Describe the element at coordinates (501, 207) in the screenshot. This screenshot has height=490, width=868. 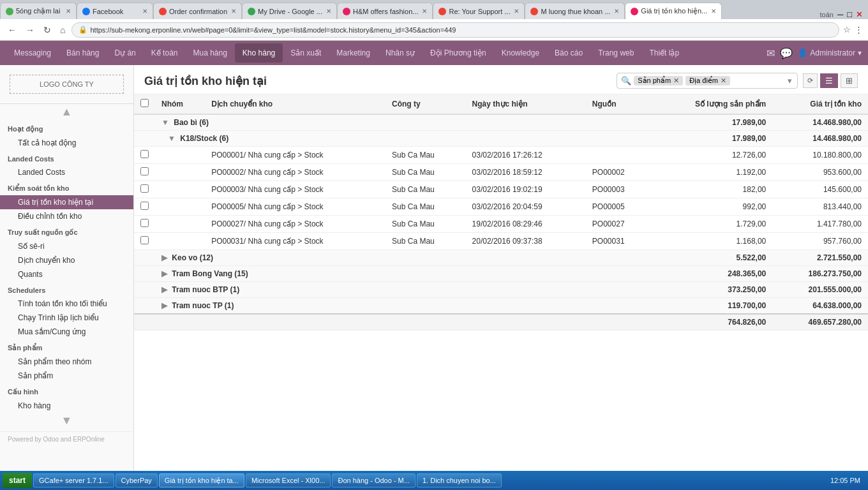
I see `table-row: PO00005/ Nhà cung cấp > Stock Sub Ca Mau…` at that location.